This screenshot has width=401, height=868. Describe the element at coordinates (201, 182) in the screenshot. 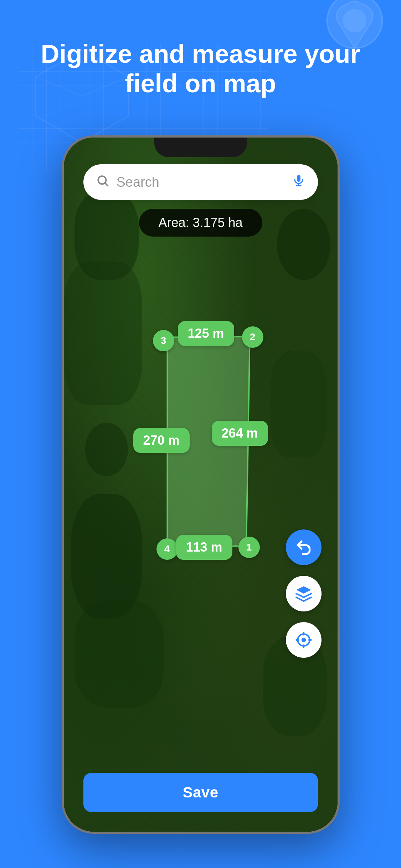

I see `search-placeholder: Search` at that location.